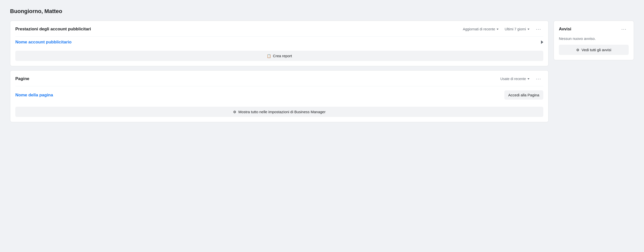  Describe the element at coordinates (279, 29) in the screenshot. I see `ads-card-header: Prestazioni degli account pubblicitari A…` at that location.